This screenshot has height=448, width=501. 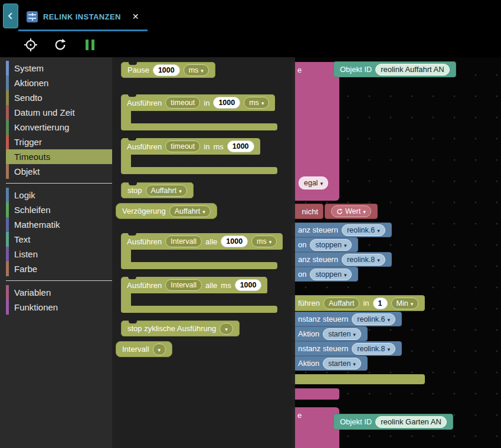 I want to click on sidebar-item-mathematik: Mathematik, so click(x=56, y=224).